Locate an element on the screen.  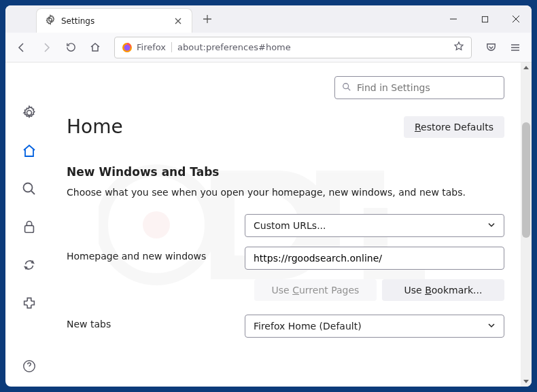
sidebar-extensions is located at coordinates (29, 303).